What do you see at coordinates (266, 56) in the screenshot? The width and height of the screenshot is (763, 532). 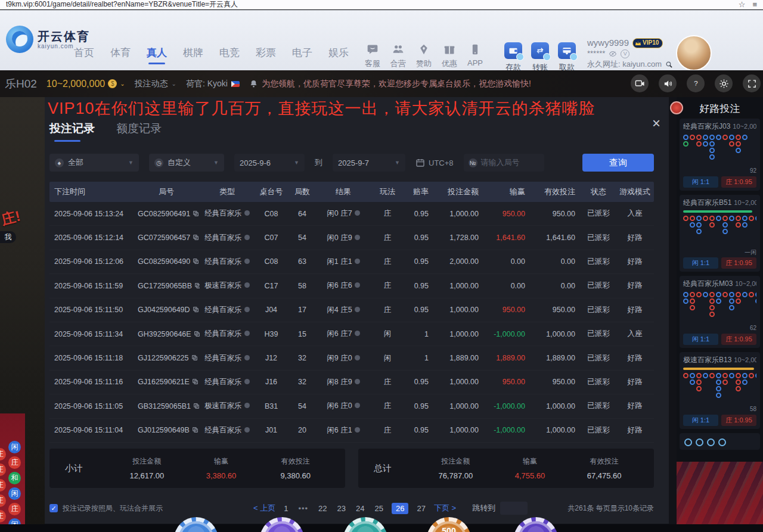 I see `nav-item-5: 彩票` at bounding box center [266, 56].